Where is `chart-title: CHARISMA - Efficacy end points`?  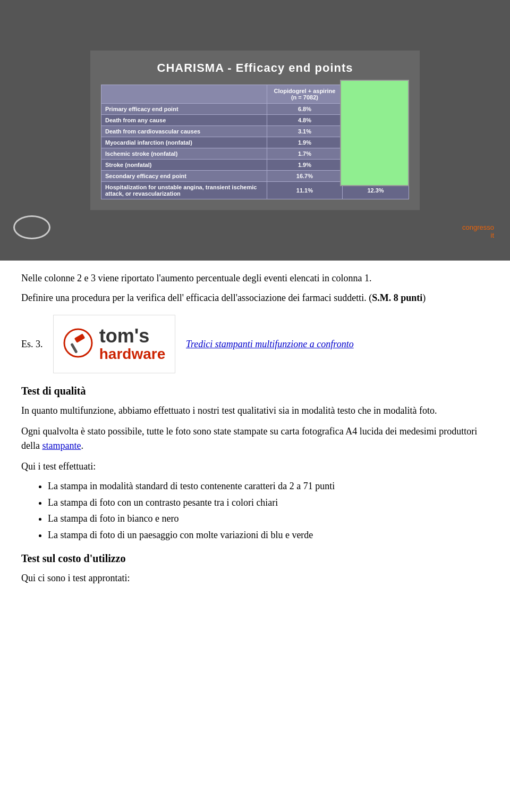 chart-title: CHARISMA - Efficacy end points is located at coordinates (255, 68).